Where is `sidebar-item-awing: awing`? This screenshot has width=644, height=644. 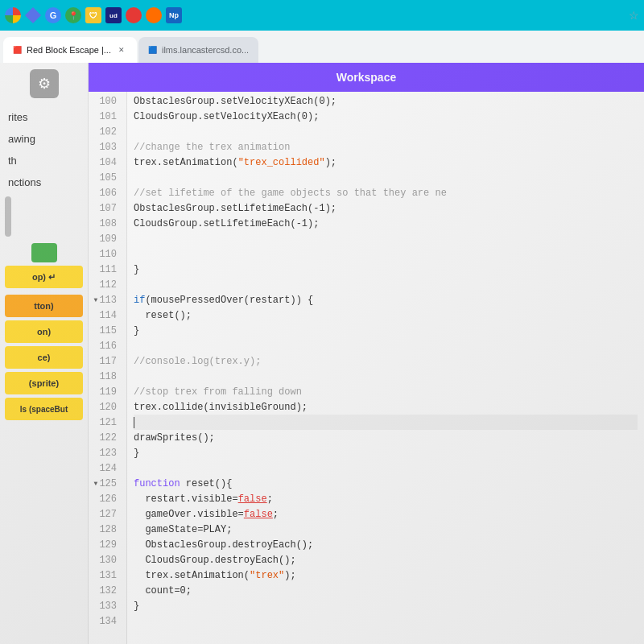
sidebar-item-awing: awing is located at coordinates (43, 138).